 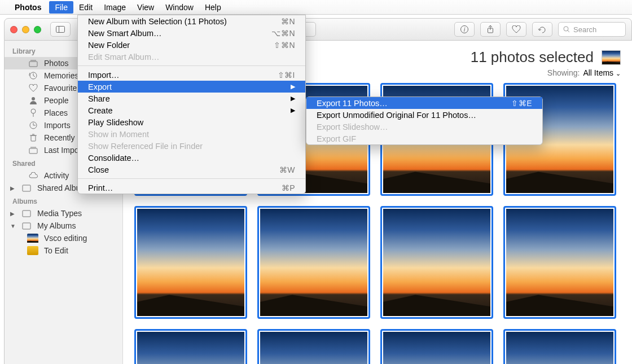 What do you see at coordinates (542, 29) in the screenshot?
I see `rotate-button` at bounding box center [542, 29].